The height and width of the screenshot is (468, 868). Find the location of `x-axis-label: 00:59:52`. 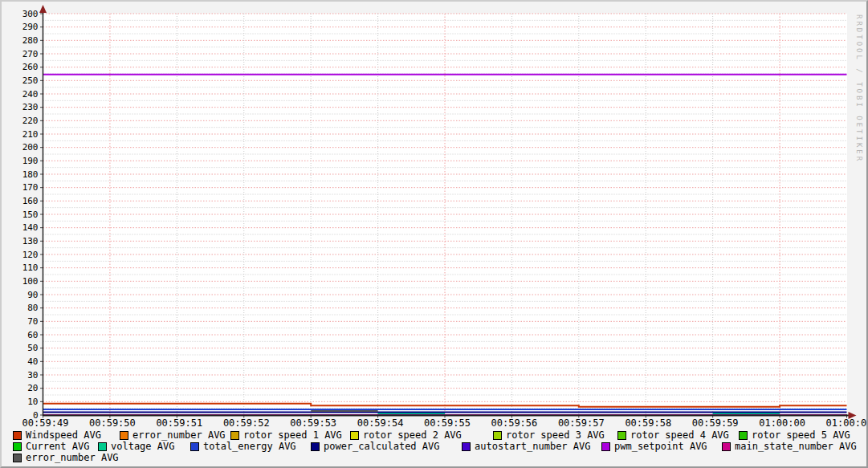

x-axis-label: 00:59:52 is located at coordinates (247, 423).